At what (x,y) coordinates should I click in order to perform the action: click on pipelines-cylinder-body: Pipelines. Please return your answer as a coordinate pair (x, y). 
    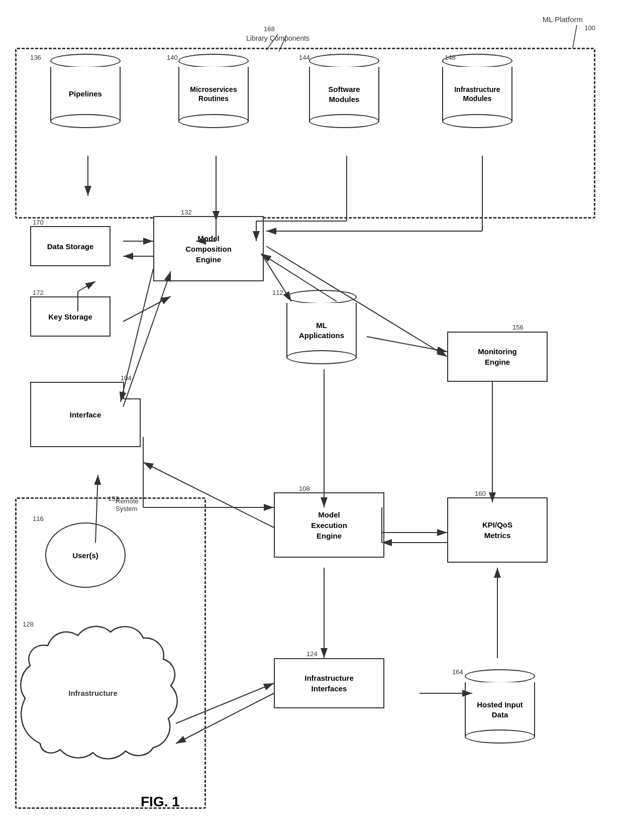
    Looking at the image, I should click on (85, 94).